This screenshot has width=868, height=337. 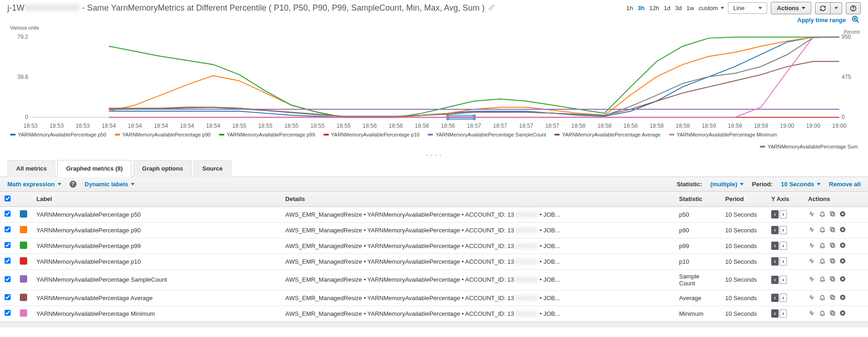 I want to click on legend-item: YARNMemoryAvailablePercentage p90, so click(x=163, y=135).